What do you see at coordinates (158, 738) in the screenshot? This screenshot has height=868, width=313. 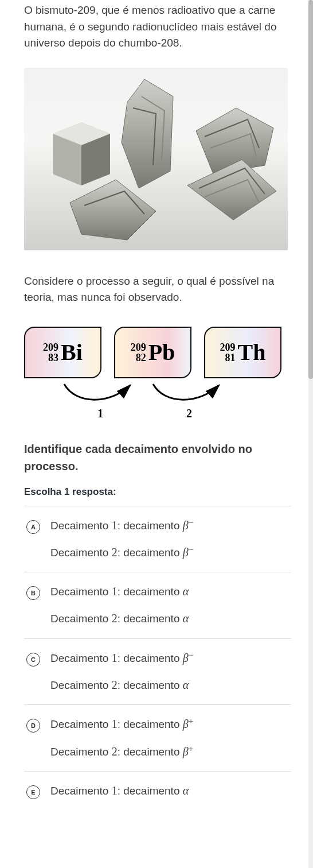 I see `option-d: D Decaimento 1: decaimento β+ Decaimento…` at bounding box center [158, 738].